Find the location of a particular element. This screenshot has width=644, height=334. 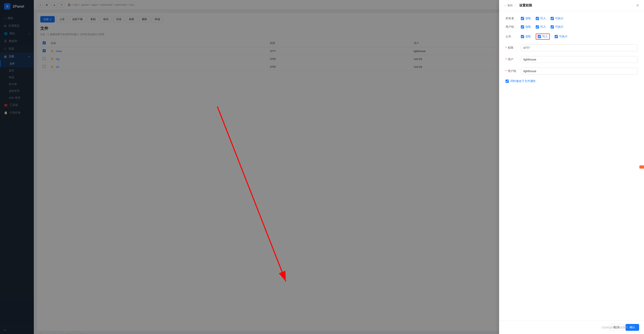

owner-write-check: 写入 is located at coordinates (541, 18).